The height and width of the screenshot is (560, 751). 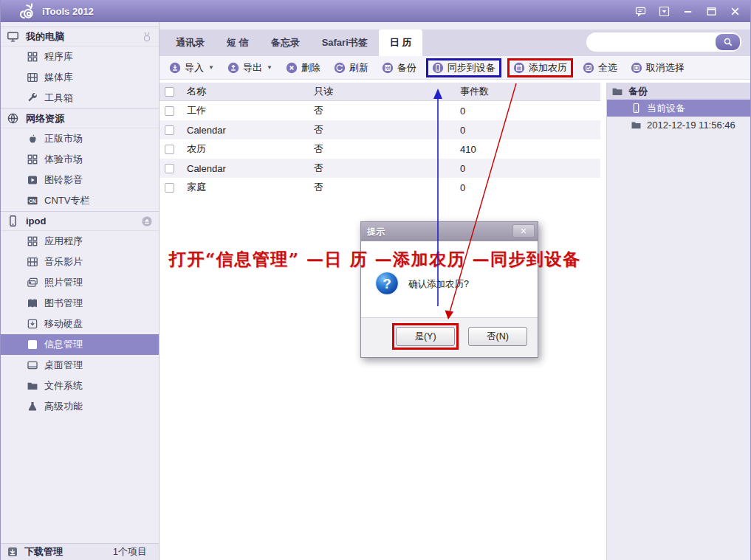 What do you see at coordinates (80, 552) in the screenshot?
I see `download-manager-bar: 下载管理 1个项目` at bounding box center [80, 552].